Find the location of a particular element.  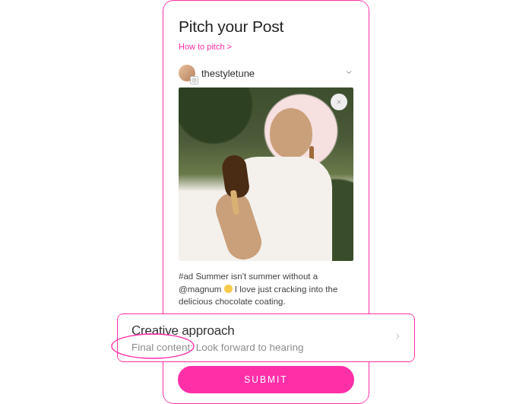

account-left: thestyletune is located at coordinates (217, 73).